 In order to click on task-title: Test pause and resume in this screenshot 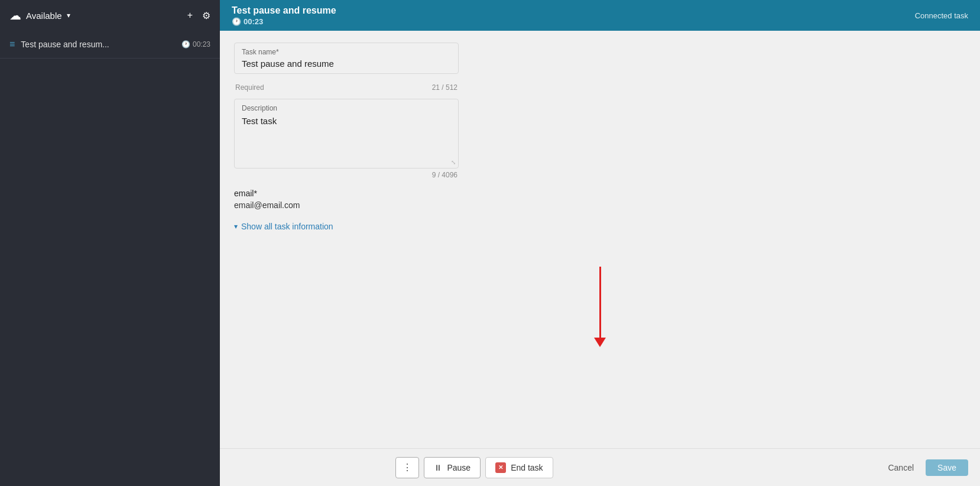, I will do `click(284, 11)`.